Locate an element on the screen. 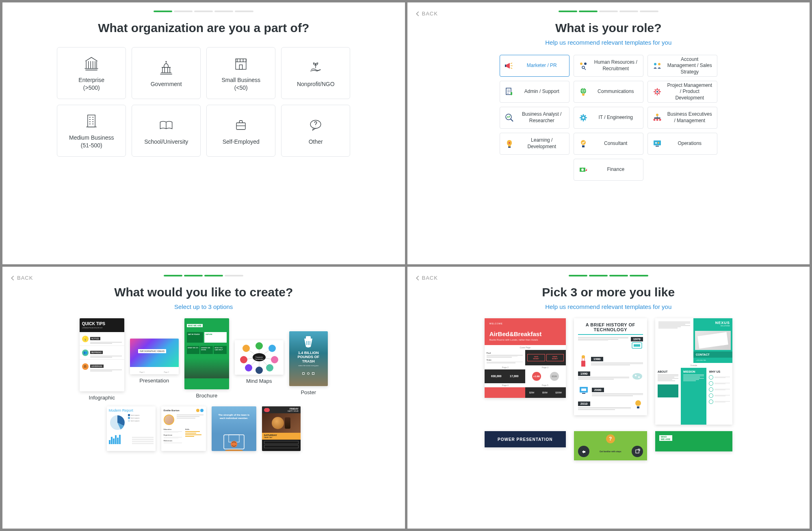 This screenshot has width=812, height=531. storefront-icon is located at coordinates (241, 63).